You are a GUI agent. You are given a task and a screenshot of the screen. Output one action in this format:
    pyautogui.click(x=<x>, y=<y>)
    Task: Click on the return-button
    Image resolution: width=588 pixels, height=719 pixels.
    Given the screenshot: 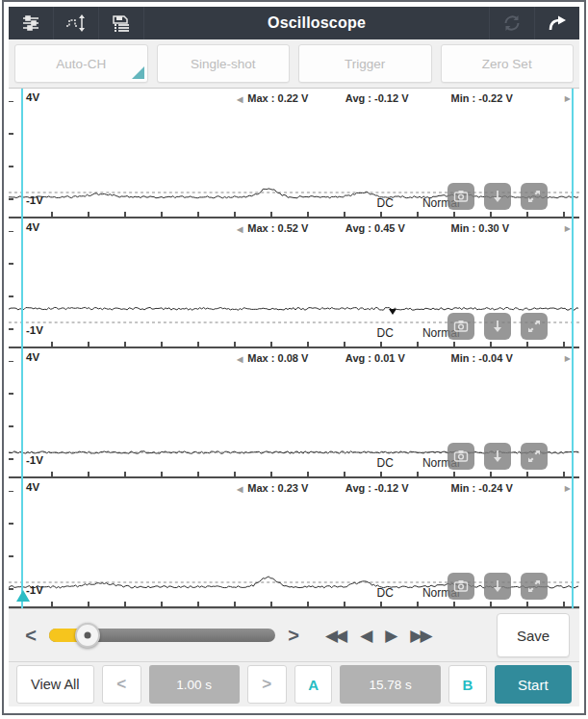 What is the action you would take?
    pyautogui.click(x=556, y=23)
    